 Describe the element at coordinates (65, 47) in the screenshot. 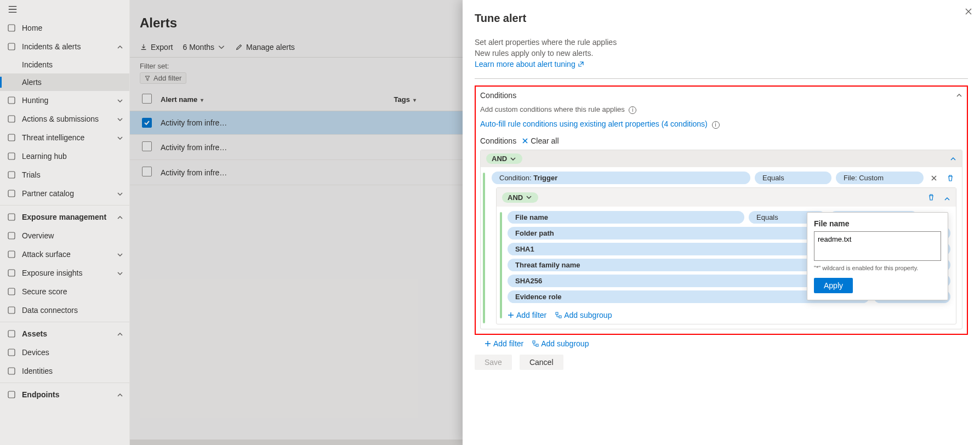

I see `sidebar-item-incidents-alerts: Incidents & alerts` at that location.